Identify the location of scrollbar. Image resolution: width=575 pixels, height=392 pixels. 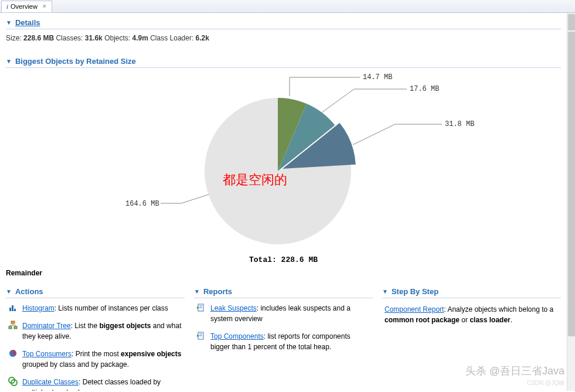
(571, 202).